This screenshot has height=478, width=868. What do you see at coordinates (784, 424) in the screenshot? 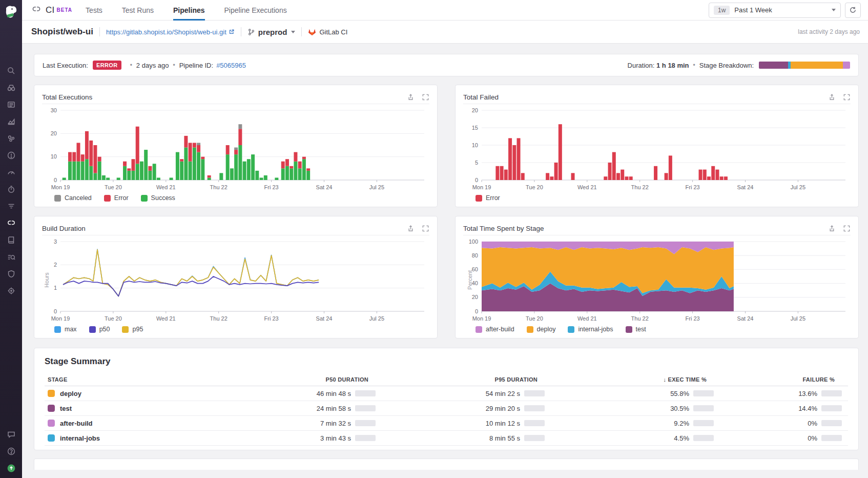
I see `failure-cell: 0%` at bounding box center [784, 424].